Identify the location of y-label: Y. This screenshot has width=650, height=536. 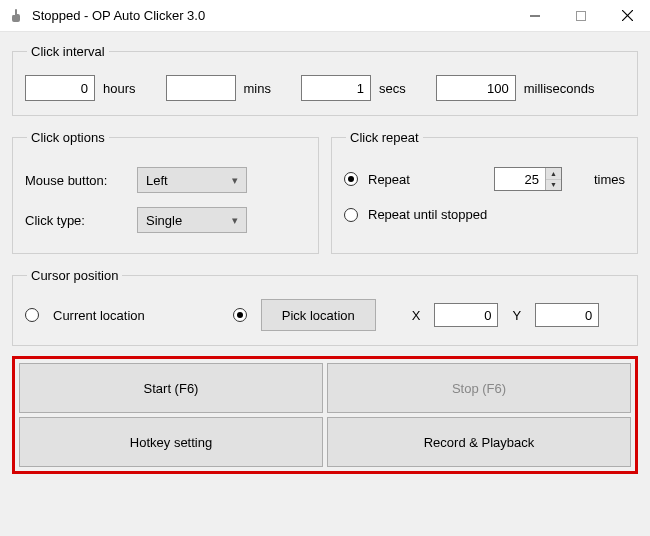
(516, 316).